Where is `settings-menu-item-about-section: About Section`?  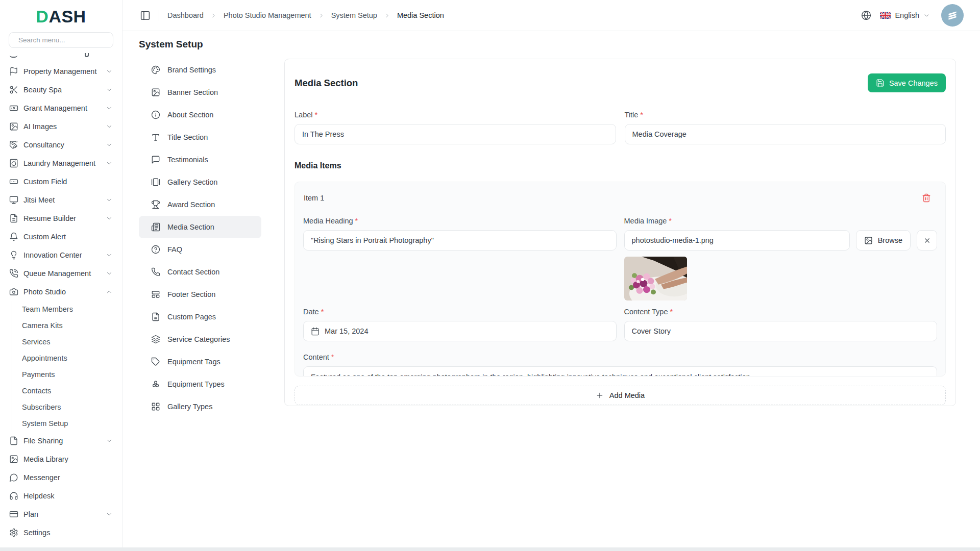 settings-menu-item-about-section: About Section is located at coordinates (200, 115).